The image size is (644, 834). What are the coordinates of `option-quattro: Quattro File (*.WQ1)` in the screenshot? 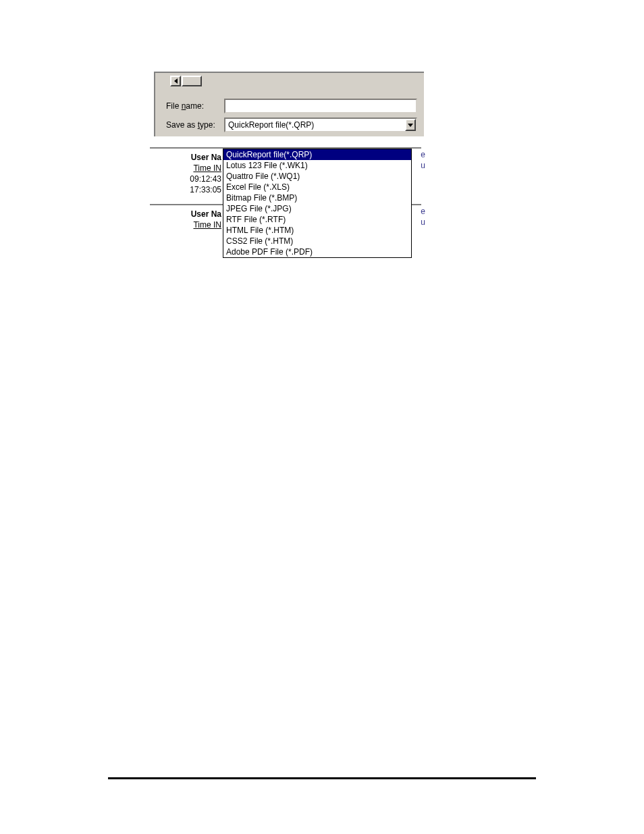 It's located at (317, 176).